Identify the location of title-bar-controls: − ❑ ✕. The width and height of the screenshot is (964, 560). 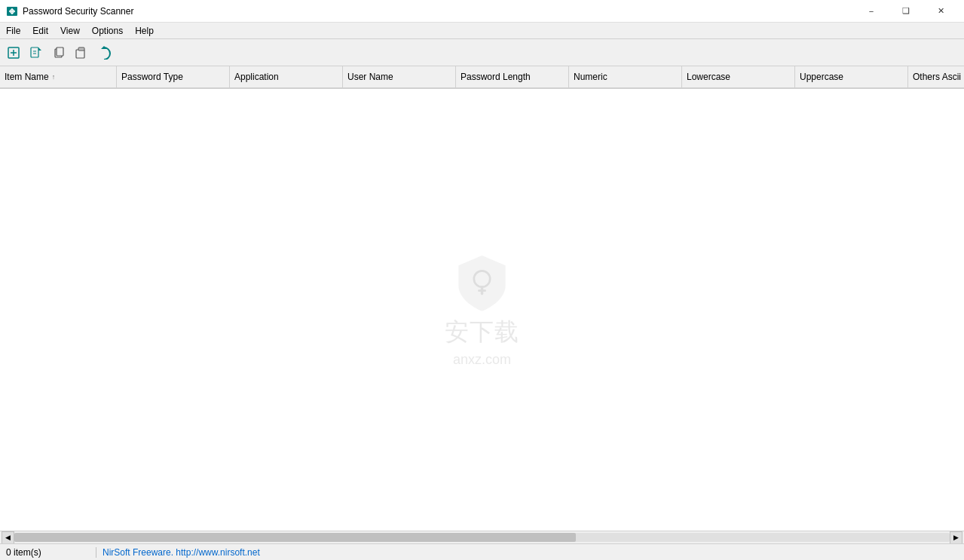
(906, 11).